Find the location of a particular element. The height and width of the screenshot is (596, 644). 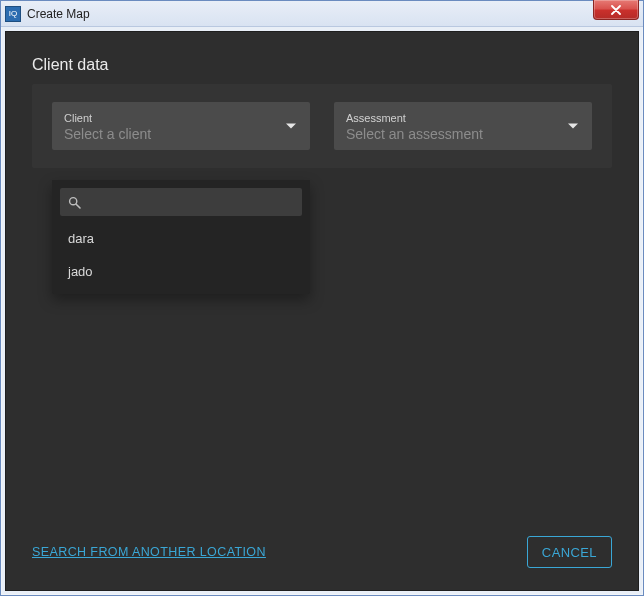

client-option: dara is located at coordinates (181, 238).